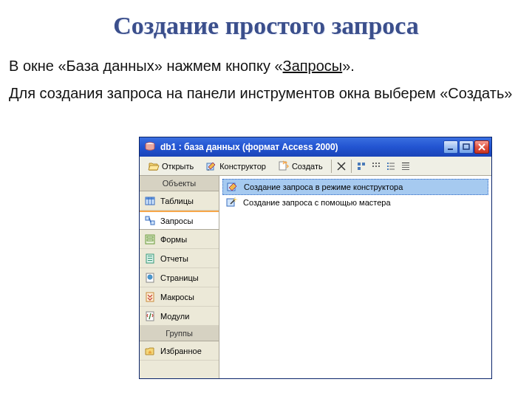 This screenshot has width=532, height=399. I want to click on favorites-icon, so click(150, 351).